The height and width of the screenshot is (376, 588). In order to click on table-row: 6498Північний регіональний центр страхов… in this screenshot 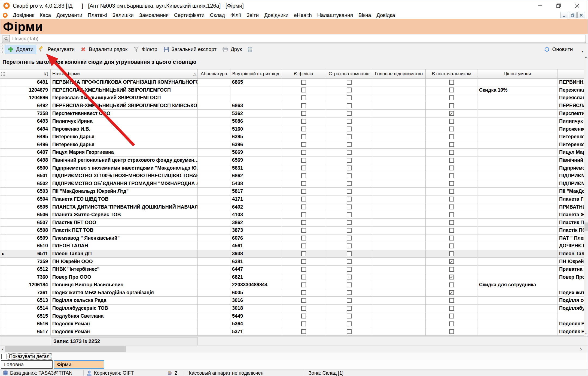, I will do `click(293, 160)`.